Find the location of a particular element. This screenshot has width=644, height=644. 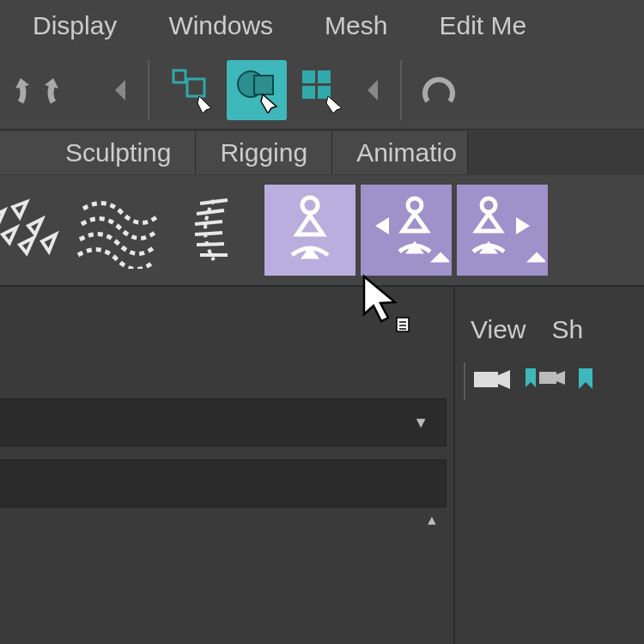

panel-menu-shading: Sh is located at coordinates (567, 330).